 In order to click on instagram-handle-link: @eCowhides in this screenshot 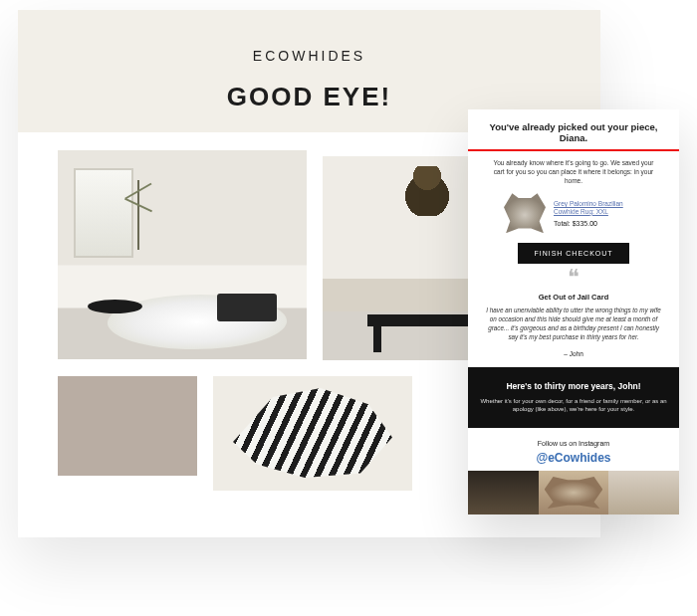, I will do `click(574, 458)`.